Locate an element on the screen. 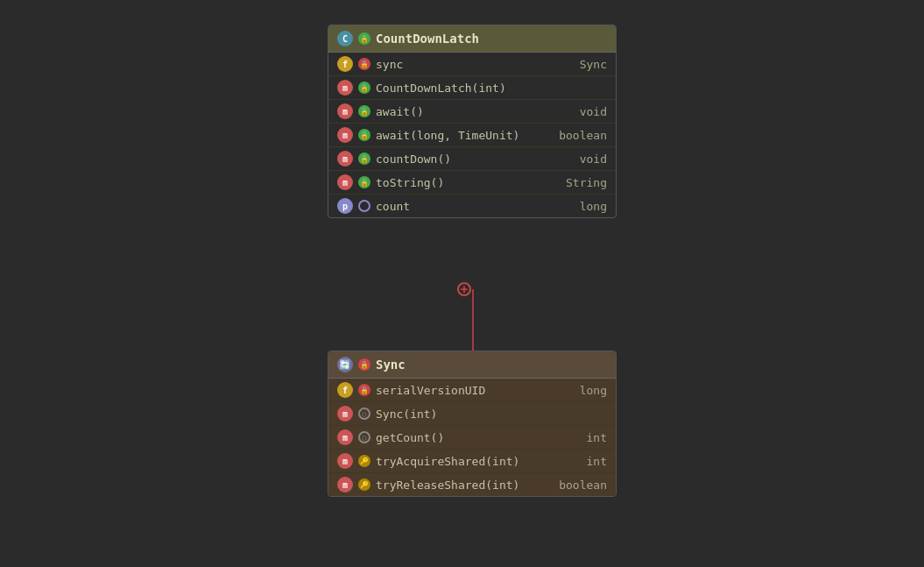  table-row: m 🔑 tryReleaseShared(int) boolean is located at coordinates (472, 485).